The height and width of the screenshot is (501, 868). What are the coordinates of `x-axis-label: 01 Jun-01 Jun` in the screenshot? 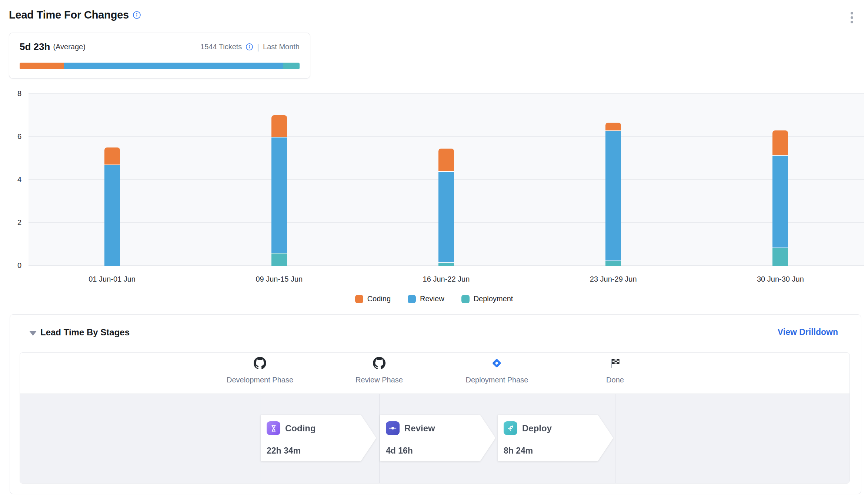 It's located at (112, 279).